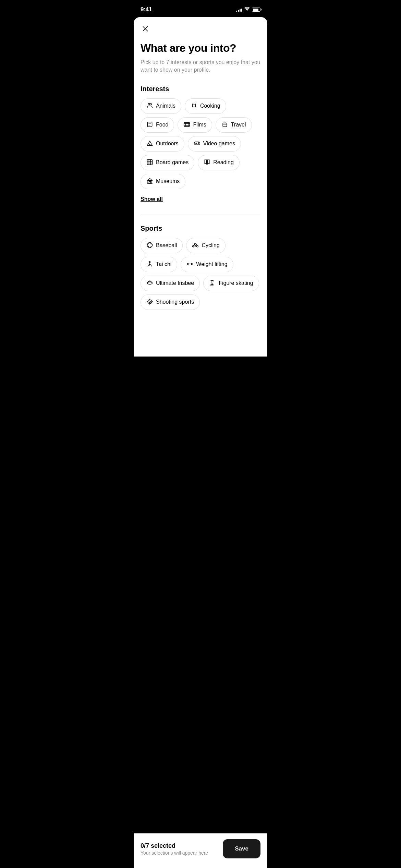 The width and height of the screenshot is (401, 868). What do you see at coordinates (210, 106) in the screenshot?
I see `cooking-label: Cooking` at bounding box center [210, 106].